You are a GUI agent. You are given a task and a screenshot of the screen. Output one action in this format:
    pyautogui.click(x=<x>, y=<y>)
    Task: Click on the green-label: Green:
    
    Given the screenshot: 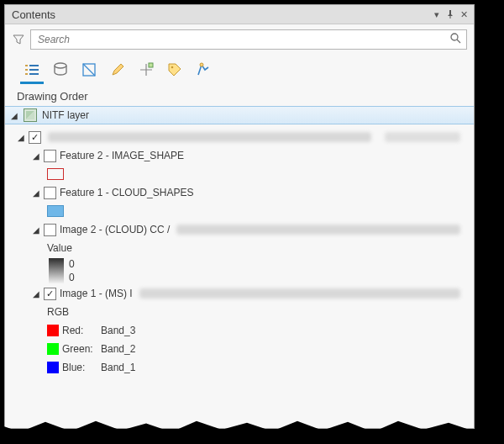 What is the action you would take?
    pyautogui.click(x=80, y=349)
    